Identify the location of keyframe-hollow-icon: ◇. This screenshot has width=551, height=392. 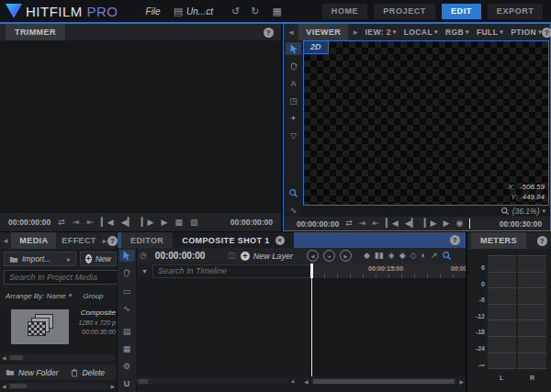
(413, 255).